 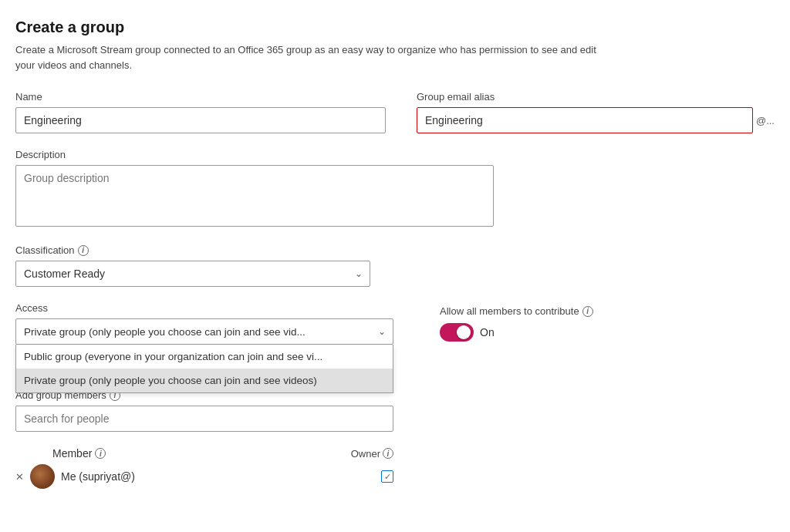 I want to click on access-value: Private group (only people you choose ca…, so click(x=165, y=332).